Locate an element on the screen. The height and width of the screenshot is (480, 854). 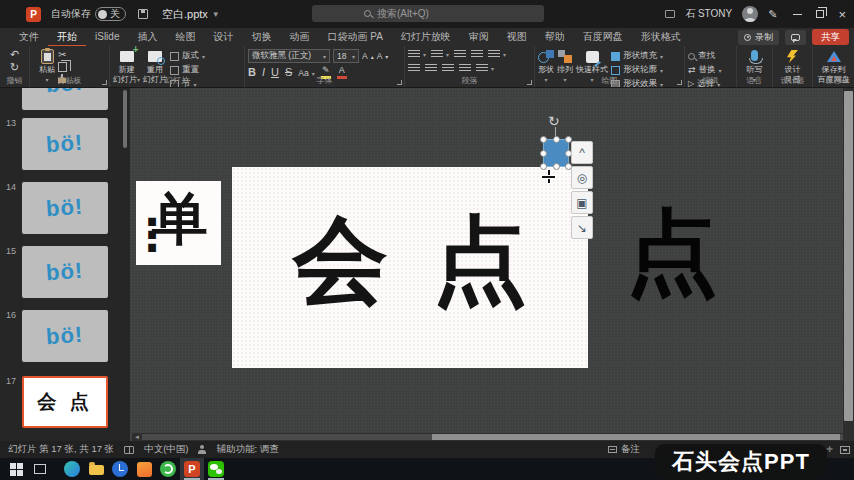
tab-review: 审阅 is located at coordinates (479, 38).